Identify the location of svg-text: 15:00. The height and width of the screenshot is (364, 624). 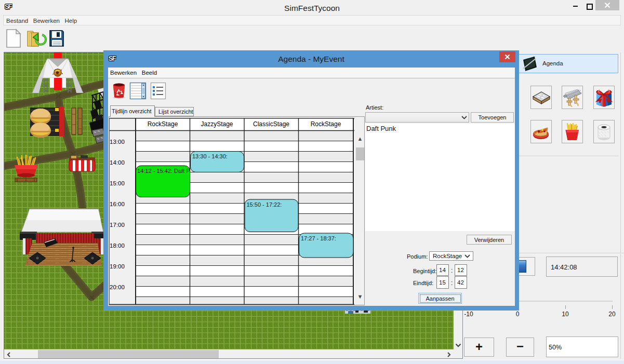
(117, 183).